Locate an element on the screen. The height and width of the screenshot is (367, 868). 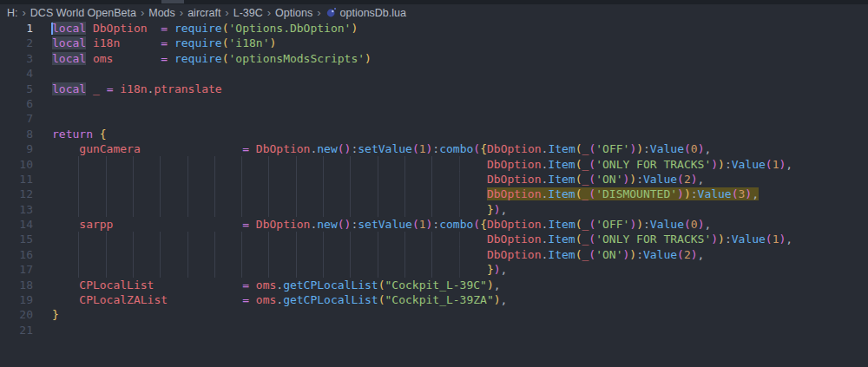
line-number: 1 is located at coordinates (16, 28).